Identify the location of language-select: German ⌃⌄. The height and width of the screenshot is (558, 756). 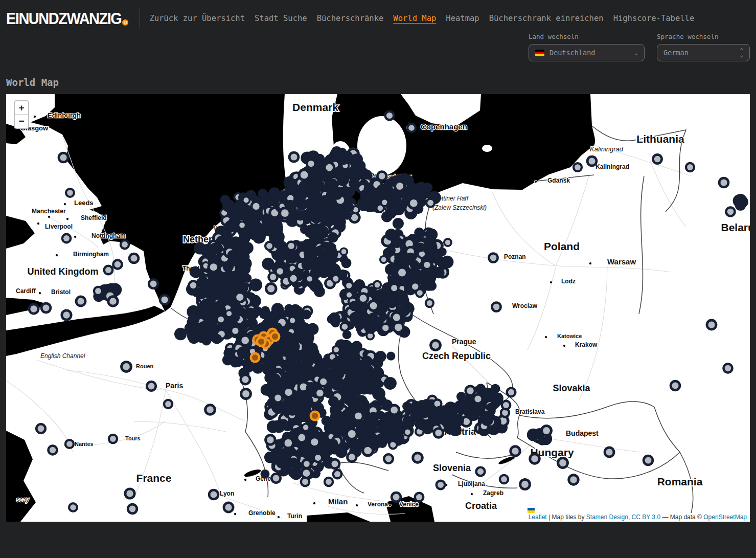
(703, 53).